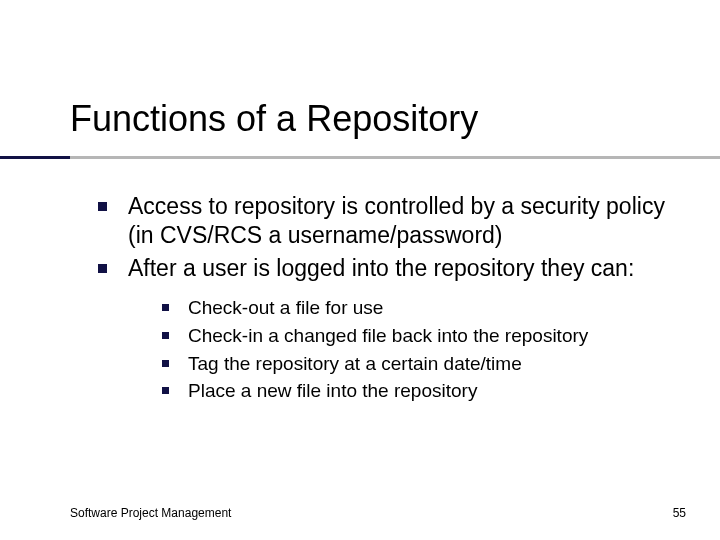 The height and width of the screenshot is (540, 720). Describe the element at coordinates (286, 308) in the screenshot. I see `bullet-text: Check-out a file for use` at that location.